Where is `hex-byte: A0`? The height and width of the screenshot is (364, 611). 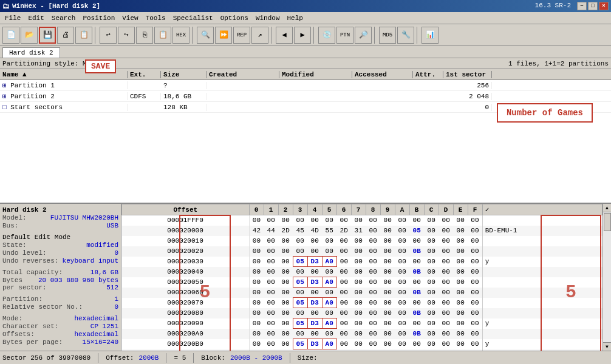 hex-byte: A0 is located at coordinates (329, 303).